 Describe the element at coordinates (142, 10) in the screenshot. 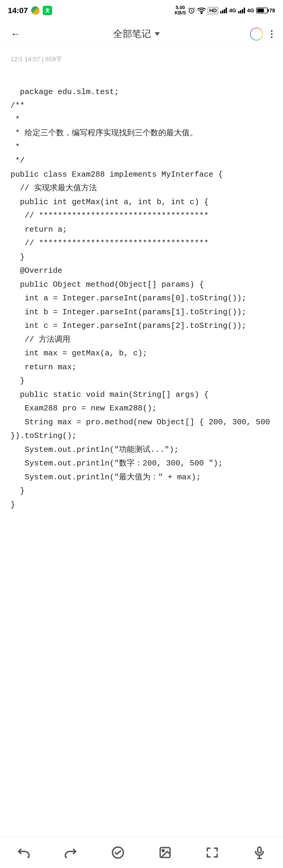

I see `status-bar: 14:07 支 5.00 KB/S HD 4G` at that location.